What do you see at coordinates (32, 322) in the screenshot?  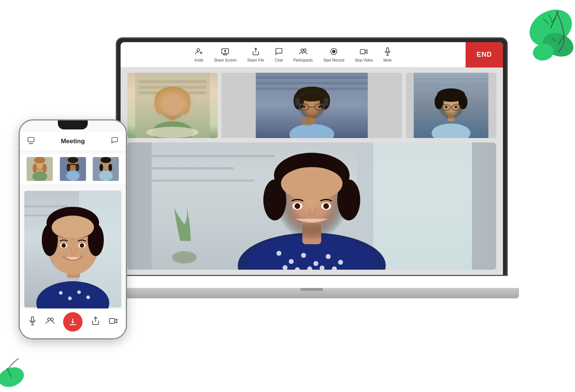 I see `phone-mic-button` at bounding box center [32, 322].